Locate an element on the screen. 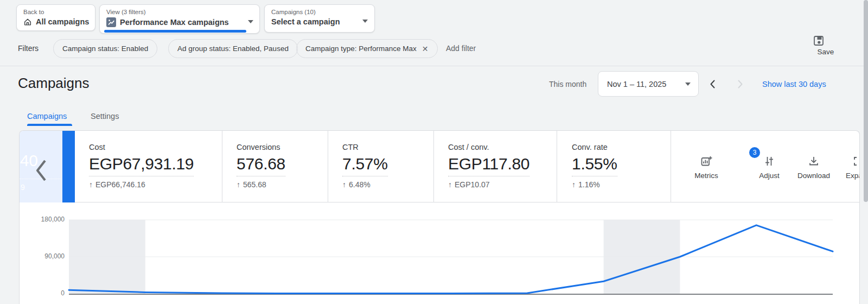 Image resolution: width=868 pixels, height=304 pixels. scorecard-delta: ↑EGP10.07 is located at coordinates (489, 185).